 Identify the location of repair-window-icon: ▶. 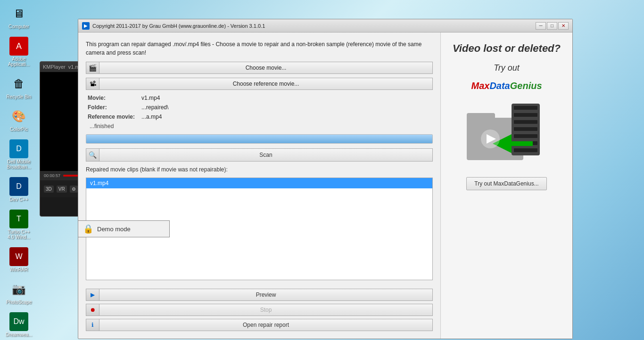
(86, 26).